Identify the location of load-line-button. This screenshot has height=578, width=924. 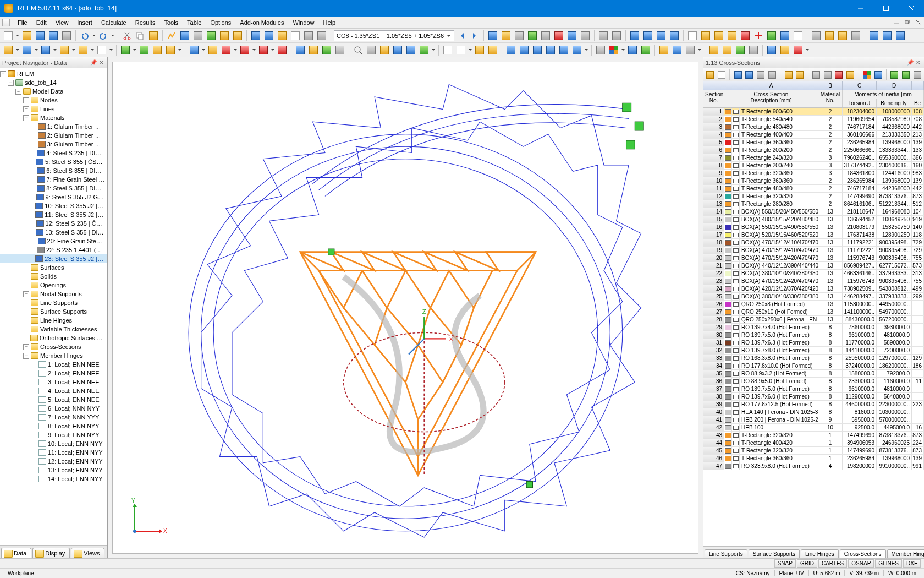
(245, 50).